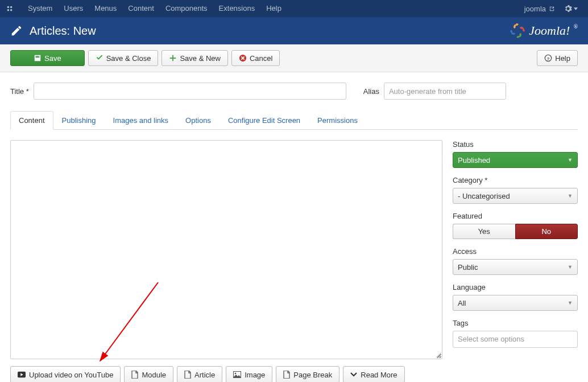 This screenshot has height=382, width=588. Describe the element at coordinates (256, 58) in the screenshot. I see `cancel-button: Cancel` at that location.